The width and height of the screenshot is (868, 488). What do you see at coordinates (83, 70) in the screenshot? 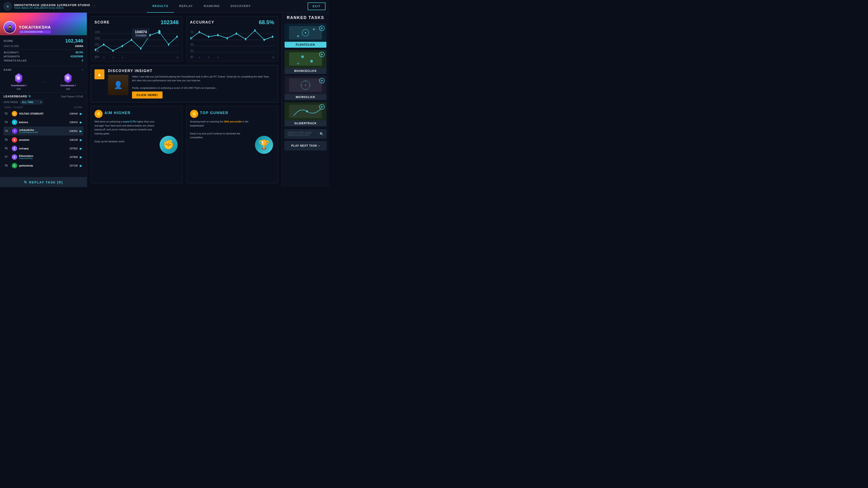
I see `info-icon: ℹ` at bounding box center [83, 70].